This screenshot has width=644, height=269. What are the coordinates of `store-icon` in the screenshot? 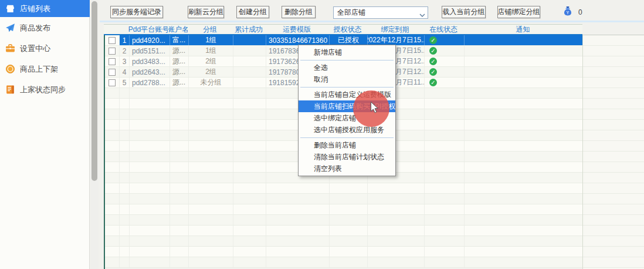 It's located at (11, 8).